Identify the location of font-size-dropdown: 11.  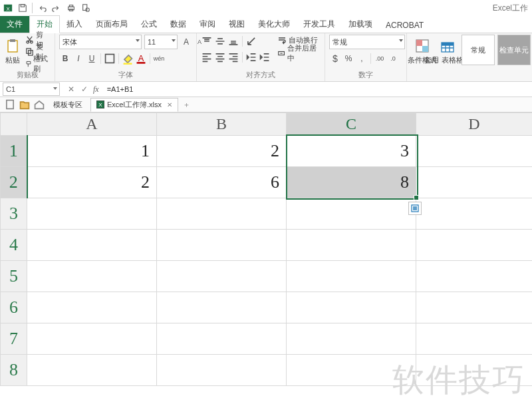
(161, 42).